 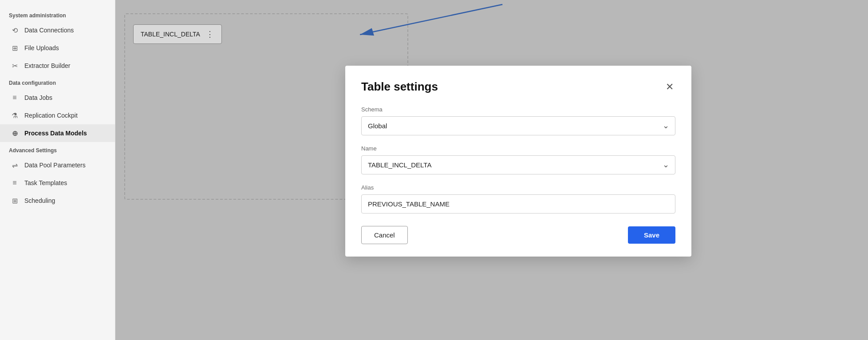 I want to click on data-pool-parameters-icon: ⇌, so click(x=15, y=165).